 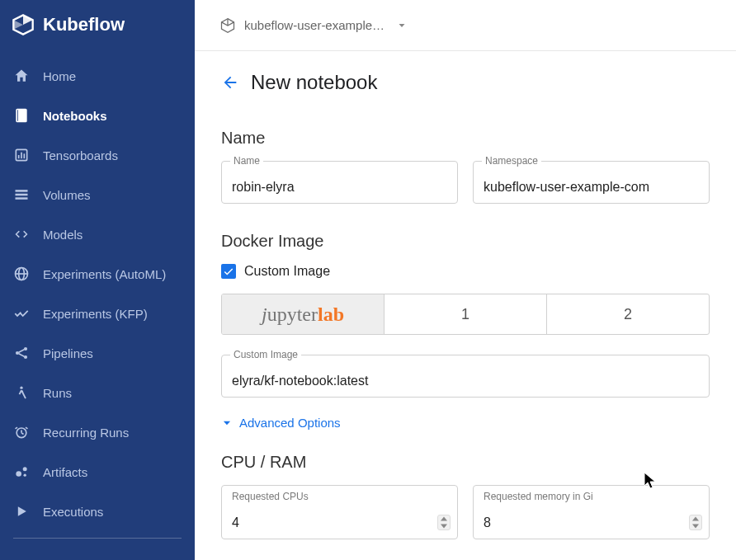 I want to click on cpus-spinner, so click(x=444, y=523).